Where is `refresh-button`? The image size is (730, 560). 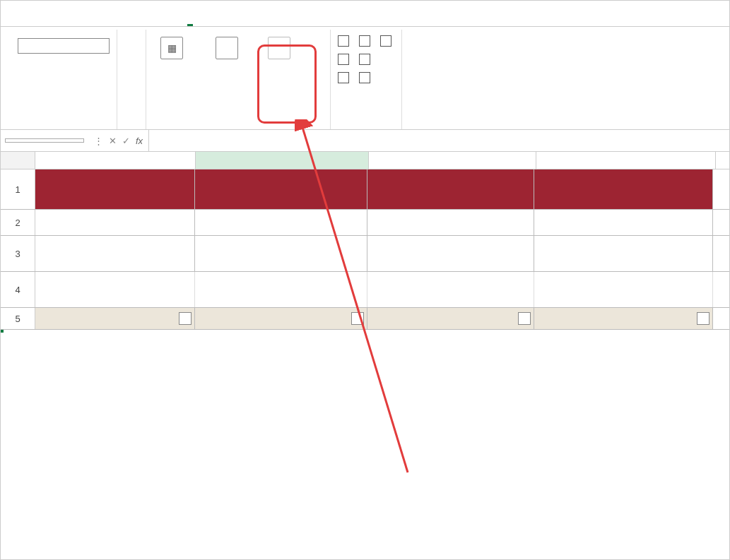 refresh-button is located at coordinates (279, 48).